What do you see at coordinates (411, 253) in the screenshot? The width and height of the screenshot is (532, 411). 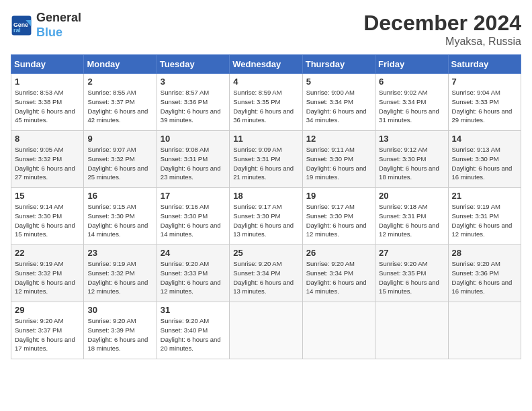 I see `day-number: 27` at bounding box center [411, 253].